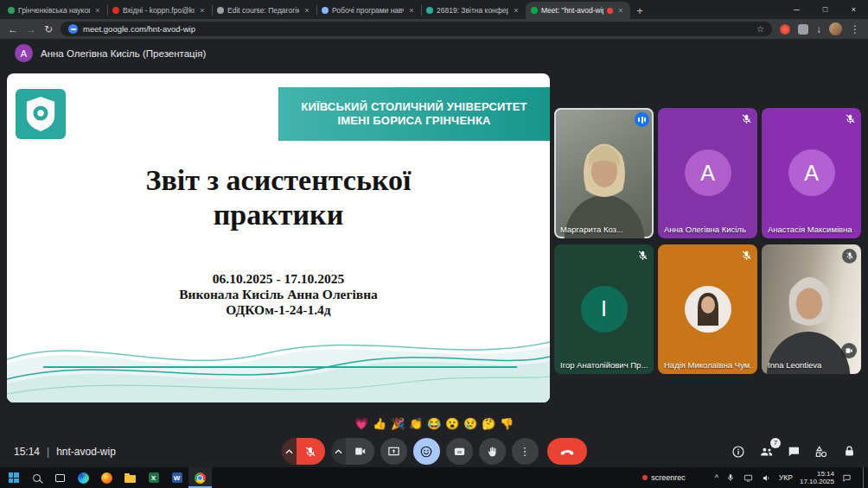  I want to click on windows-taskbar: X W screenrec ^ УКР 15:14 17.10.2025, so click(434, 478).